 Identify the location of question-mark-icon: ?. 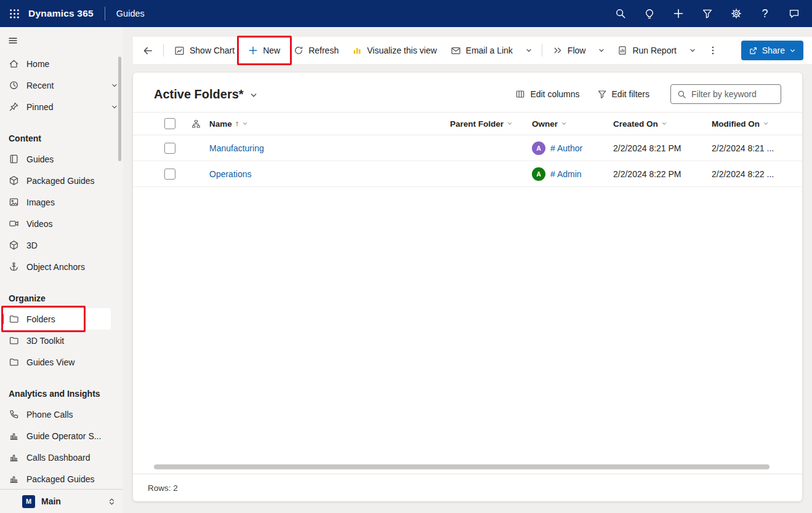
(765, 14).